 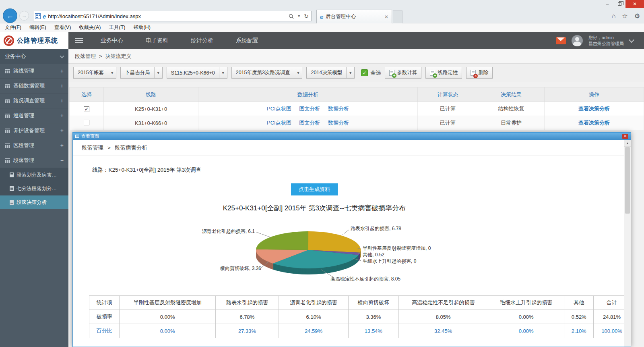 What do you see at coordinates (85, 56) in the screenshot?
I see `breadcrumb-parent: 段落管理` at bounding box center [85, 56].